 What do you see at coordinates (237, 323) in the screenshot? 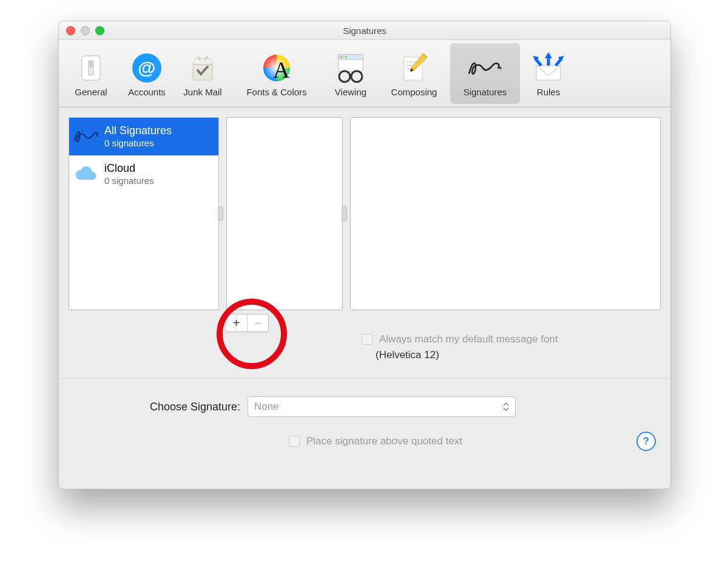
I see `add-signature-button: +` at bounding box center [237, 323].